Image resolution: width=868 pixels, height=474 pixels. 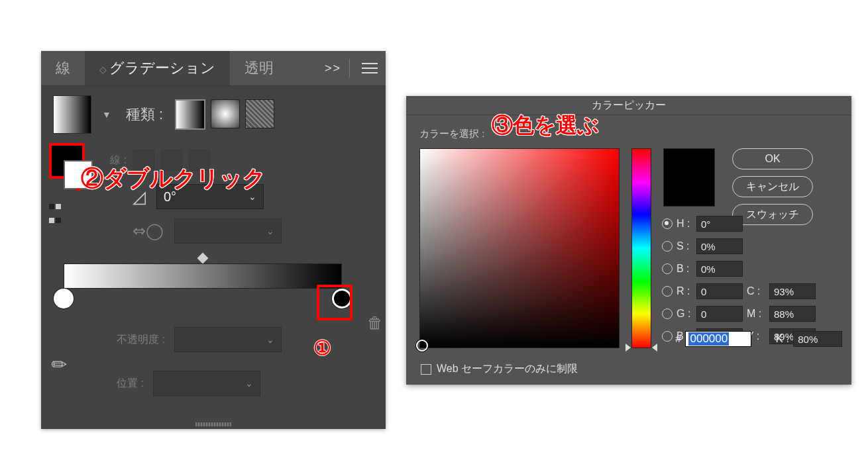 What do you see at coordinates (350, 68) in the screenshot?
I see `divider` at bounding box center [350, 68].